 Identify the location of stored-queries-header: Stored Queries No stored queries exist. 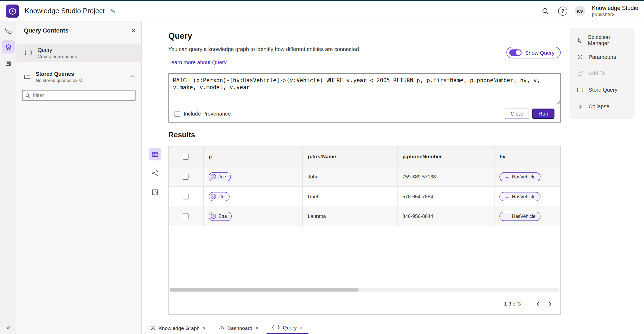
(79, 76).